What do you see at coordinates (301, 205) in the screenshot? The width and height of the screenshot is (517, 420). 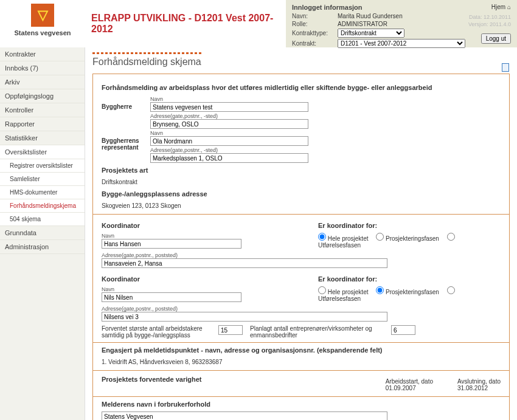 I see `bygge-adr-value: Skogveien 123, 0123 Skogen` at bounding box center [301, 205].